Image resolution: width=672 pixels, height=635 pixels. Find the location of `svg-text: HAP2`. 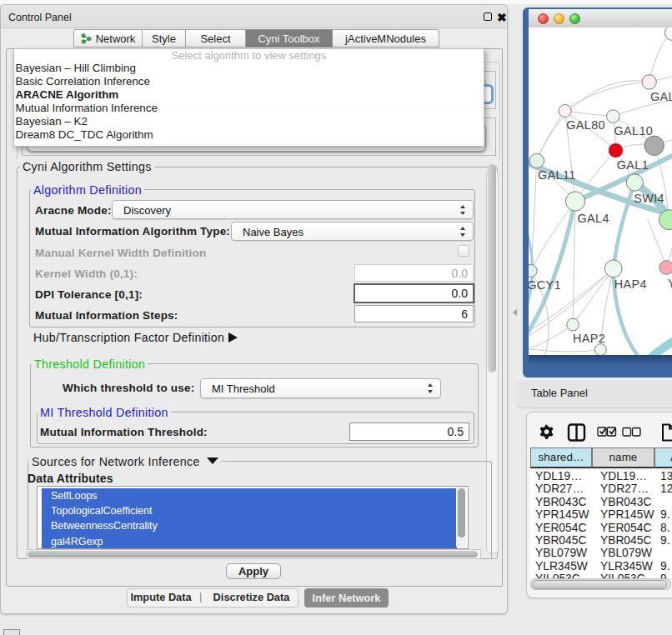

svg-text: HAP2 is located at coordinates (589, 338).